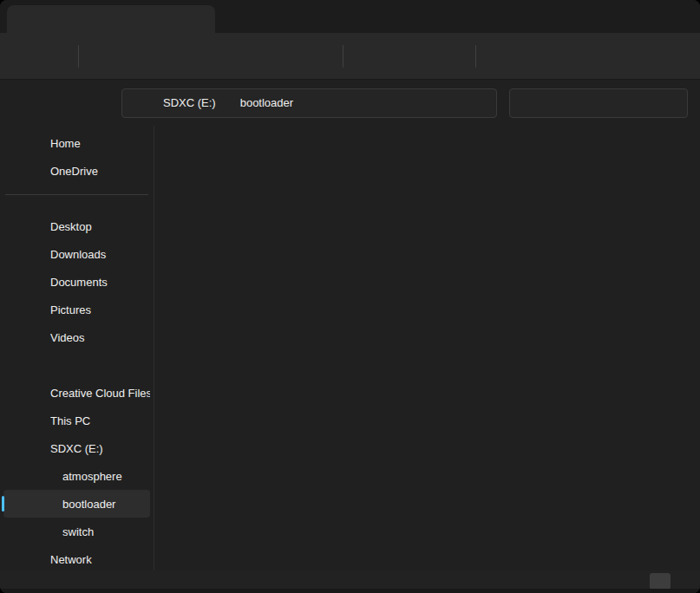 This screenshot has height=593, width=700. I want to click on sidebar-item-label: Videos, so click(90, 338).